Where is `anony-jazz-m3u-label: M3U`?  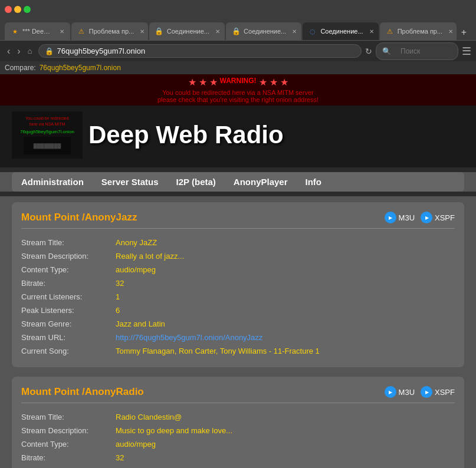 anony-jazz-m3u-label: M3U is located at coordinates (407, 218).